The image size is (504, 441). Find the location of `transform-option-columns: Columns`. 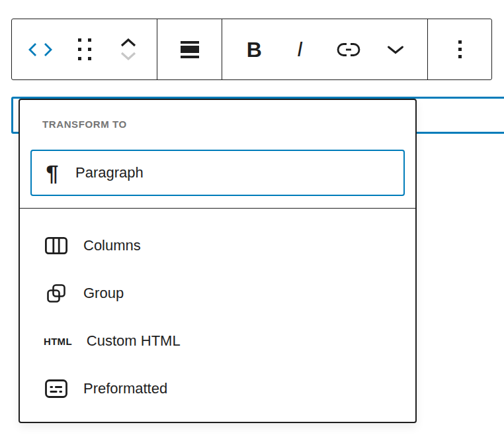

transform-option-columns: Columns is located at coordinates (218, 246).